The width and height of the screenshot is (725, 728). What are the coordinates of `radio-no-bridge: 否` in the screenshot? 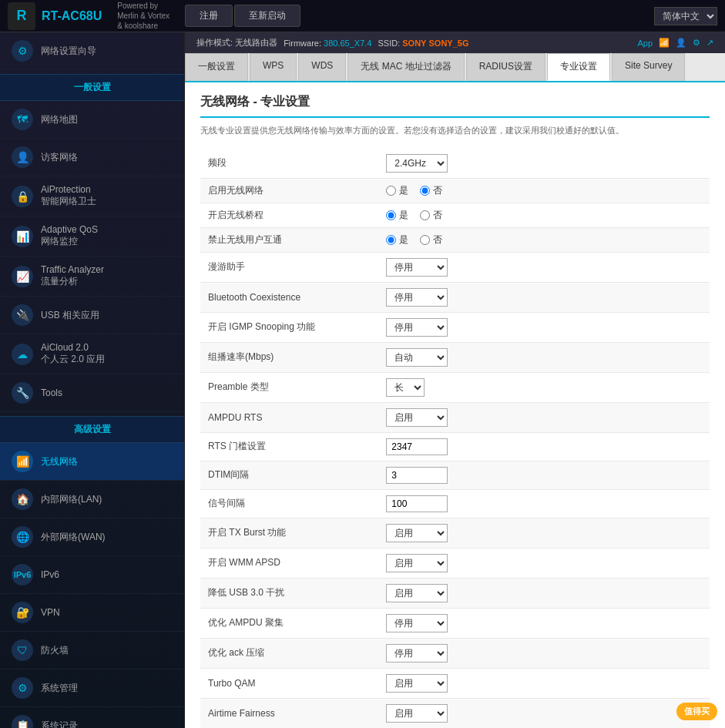 It's located at (431, 216).